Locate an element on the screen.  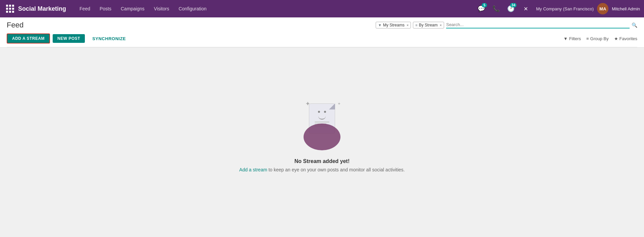
messages-button: 💬 5 is located at coordinates (481, 9).